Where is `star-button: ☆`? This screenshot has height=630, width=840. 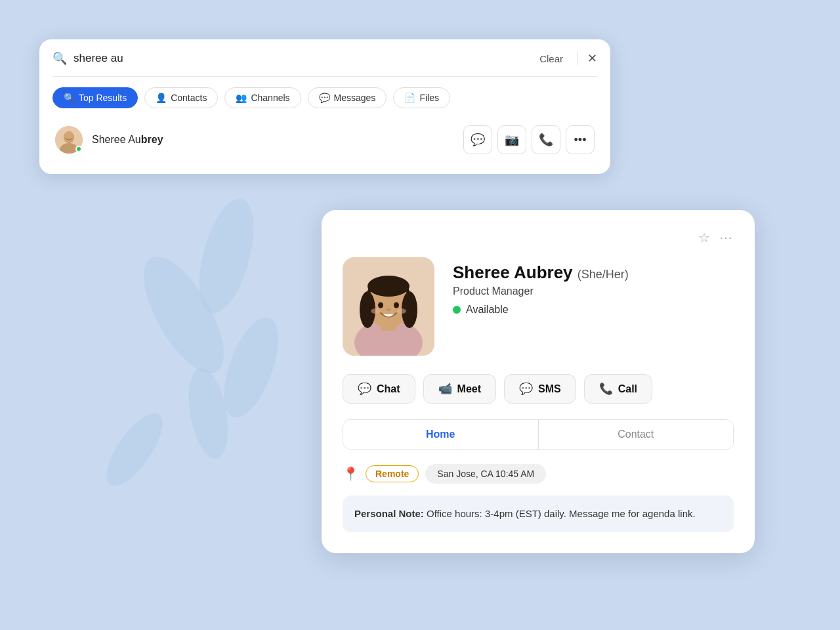 star-button: ☆ is located at coordinates (704, 238).